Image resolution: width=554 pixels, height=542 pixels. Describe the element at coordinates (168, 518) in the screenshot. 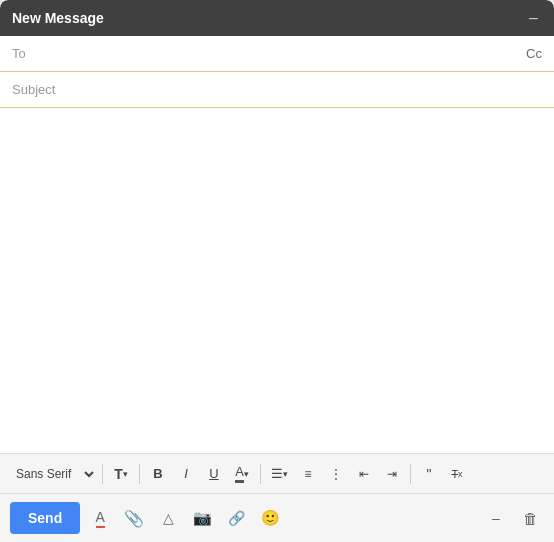

I see `drive-button: △` at that location.